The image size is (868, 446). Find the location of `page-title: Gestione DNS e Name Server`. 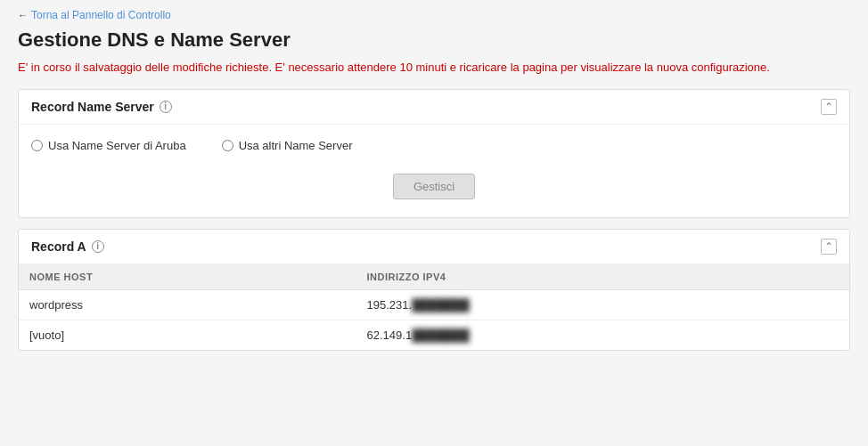

page-title: Gestione DNS e Name Server is located at coordinates (434, 40).